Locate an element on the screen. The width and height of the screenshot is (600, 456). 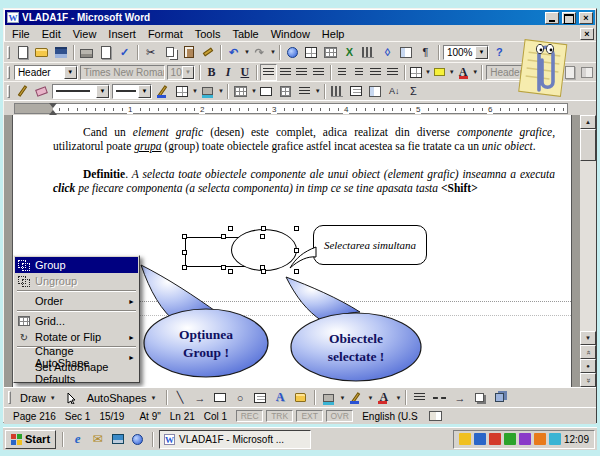
previous-page-icon: » is located at coordinates (588, 352).